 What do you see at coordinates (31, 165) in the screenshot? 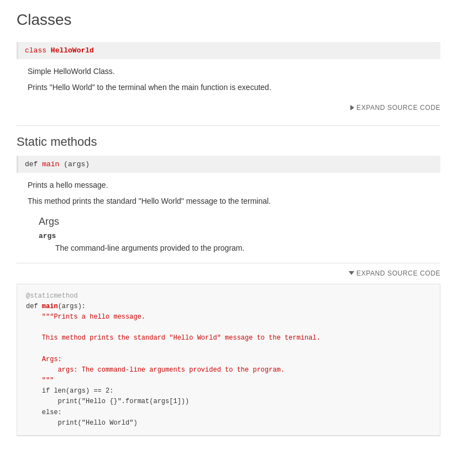
I see `def-keyword: def` at bounding box center [31, 165].